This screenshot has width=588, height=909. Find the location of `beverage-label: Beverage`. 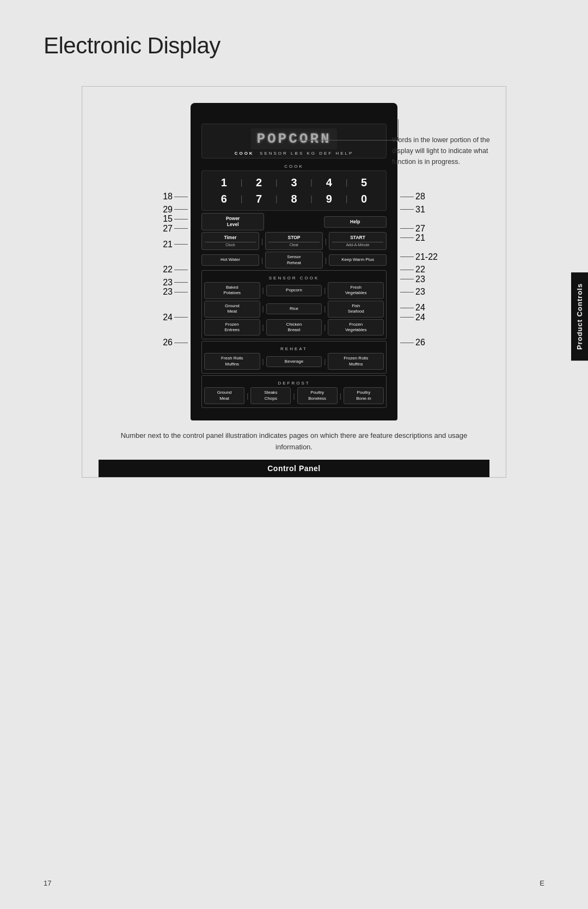

beverage-label: Beverage is located at coordinates (294, 362).